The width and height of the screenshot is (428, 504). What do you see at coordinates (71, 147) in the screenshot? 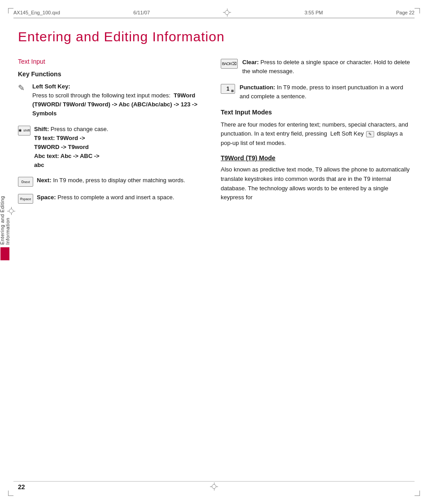
I see `shift-text: Shift: Press to change case. T9 text: T9…` at bounding box center [71, 147].